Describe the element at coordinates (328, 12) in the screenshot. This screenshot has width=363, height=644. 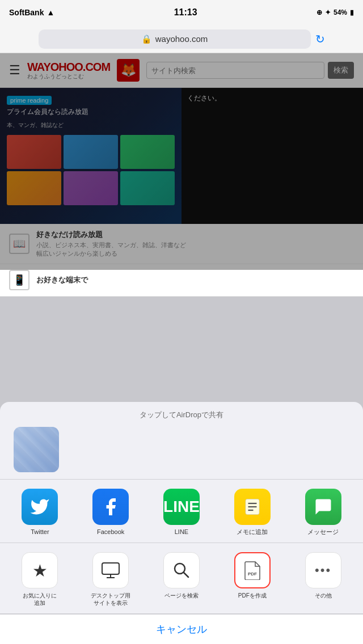
I see `bluetooth-icon: ✦` at that location.